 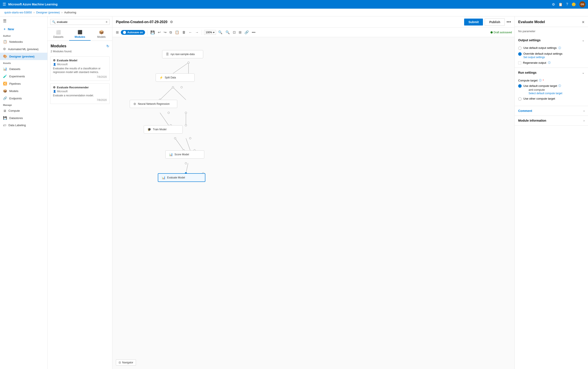 I want to click on delete-icon: 🗑, so click(x=184, y=32).